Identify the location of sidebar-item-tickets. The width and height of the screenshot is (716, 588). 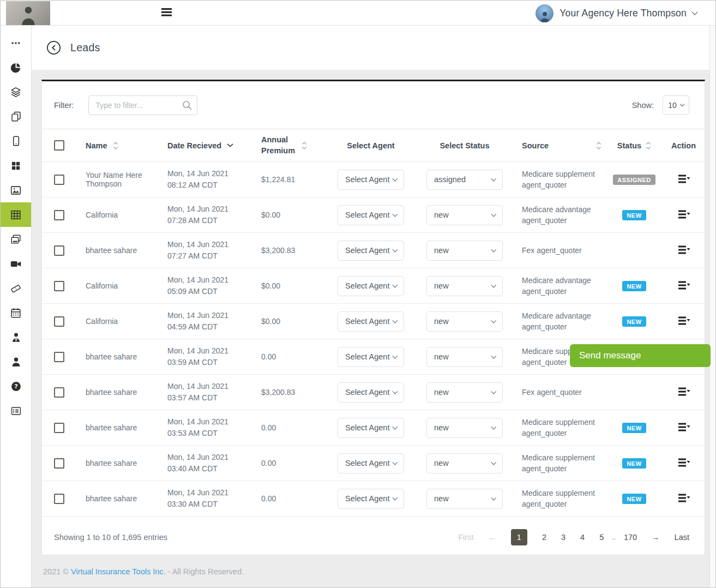
(16, 288).